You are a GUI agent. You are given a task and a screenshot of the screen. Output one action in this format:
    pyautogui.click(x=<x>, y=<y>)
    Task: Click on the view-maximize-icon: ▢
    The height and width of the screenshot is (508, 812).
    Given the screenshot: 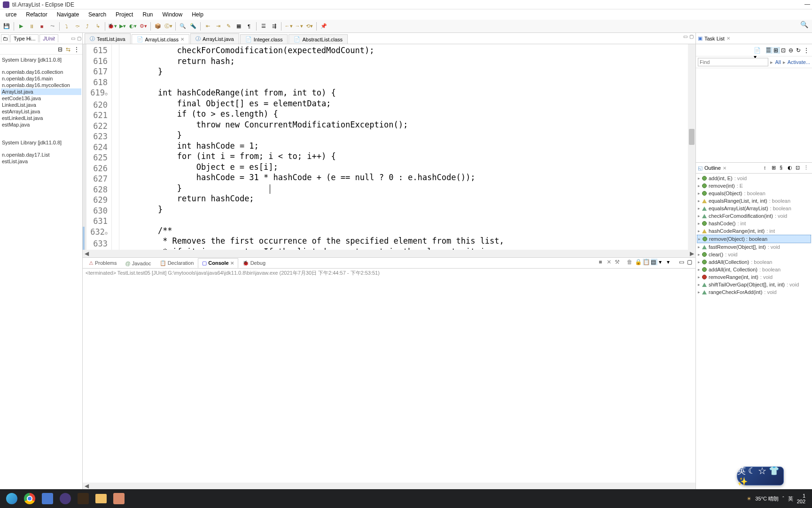 What is the action you would take?
    pyautogui.click(x=79, y=39)
    